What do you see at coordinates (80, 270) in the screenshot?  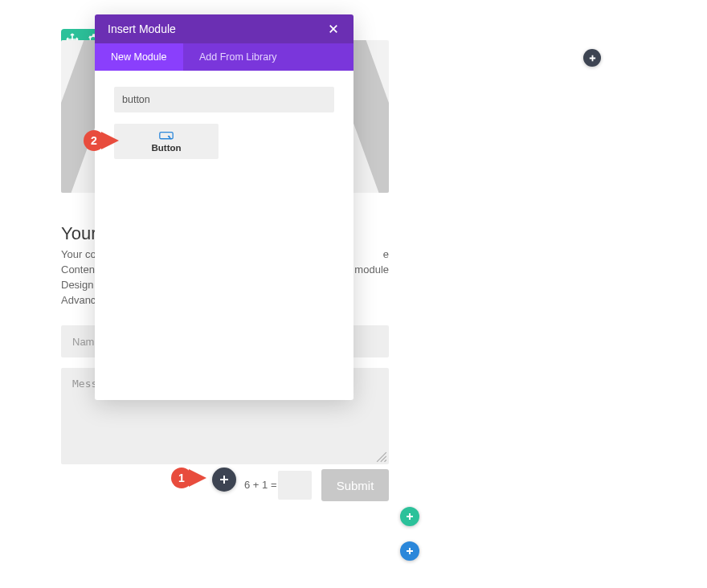 I see `desc-fragment: Content` at bounding box center [80, 270].